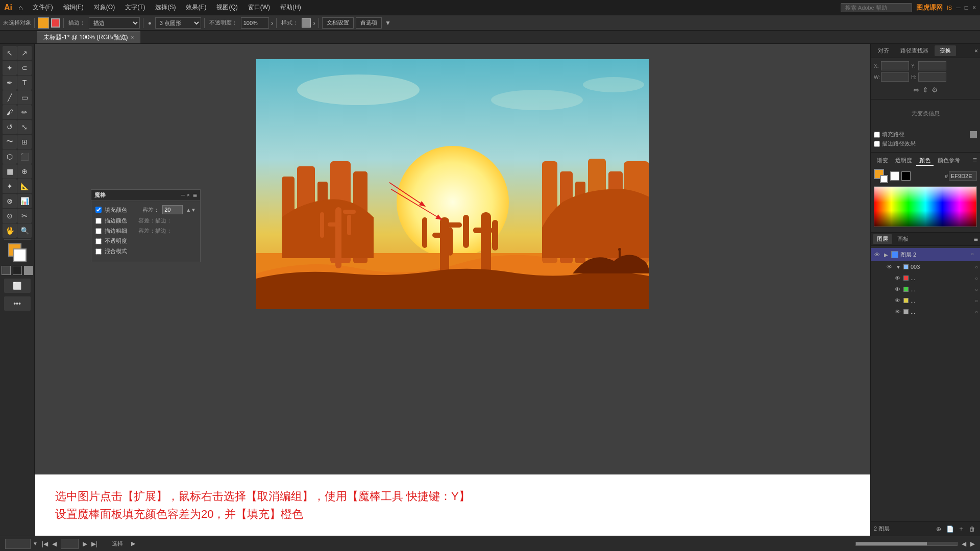  What do you see at coordinates (388, 23) in the screenshot?
I see `toolbar-options: ▼` at bounding box center [388, 23].